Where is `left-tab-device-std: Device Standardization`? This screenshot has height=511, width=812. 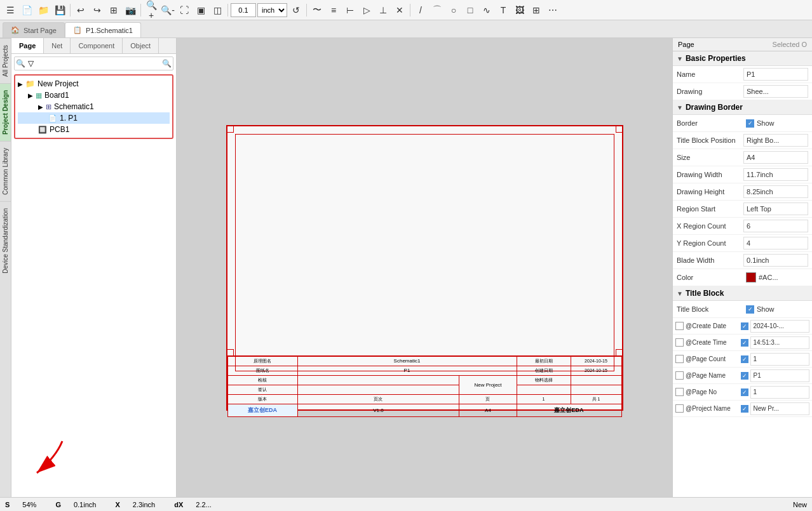 left-tab-device-std: Device Standardization is located at coordinates (5, 241).